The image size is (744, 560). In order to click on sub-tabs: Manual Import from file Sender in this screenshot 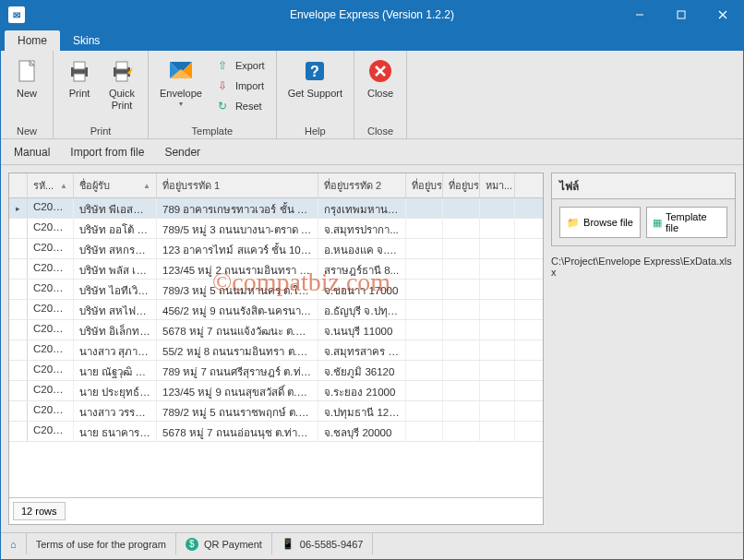, I will do `click(372, 152)`.